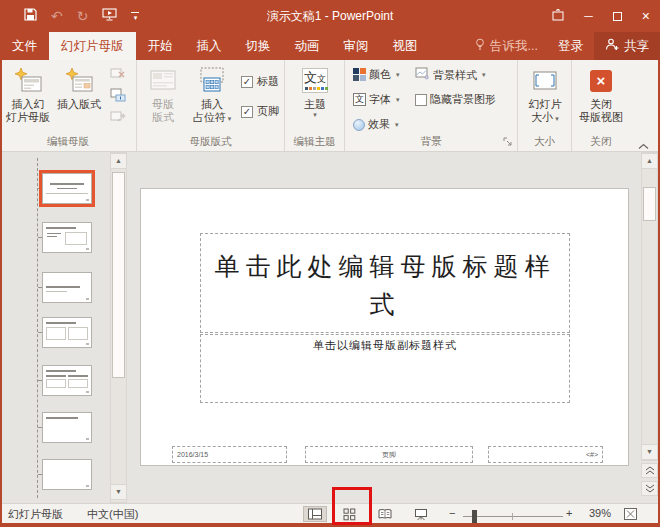 The width and height of the screenshot is (660, 527). Describe the element at coordinates (545, 94) in the screenshot. I see `slide-size-button: 幻灯片 大小▾` at that location.